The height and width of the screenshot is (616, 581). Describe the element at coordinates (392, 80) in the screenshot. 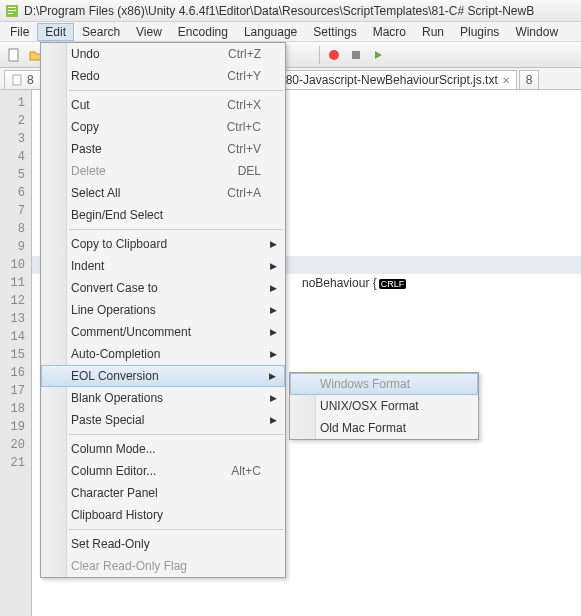

I see `tab-label: 80-Javascript-NewBehaviourScript.js.txt` at that location.